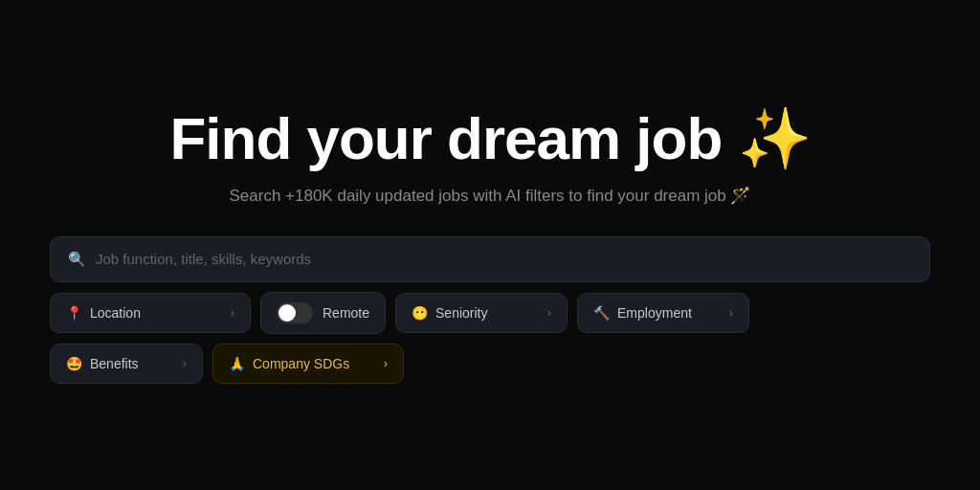 Image resolution: width=980 pixels, height=490 pixels. I want to click on filters-row-1: 📍 Location › Remote 😶 Seniority › 🔨 Empl…, so click(490, 313).